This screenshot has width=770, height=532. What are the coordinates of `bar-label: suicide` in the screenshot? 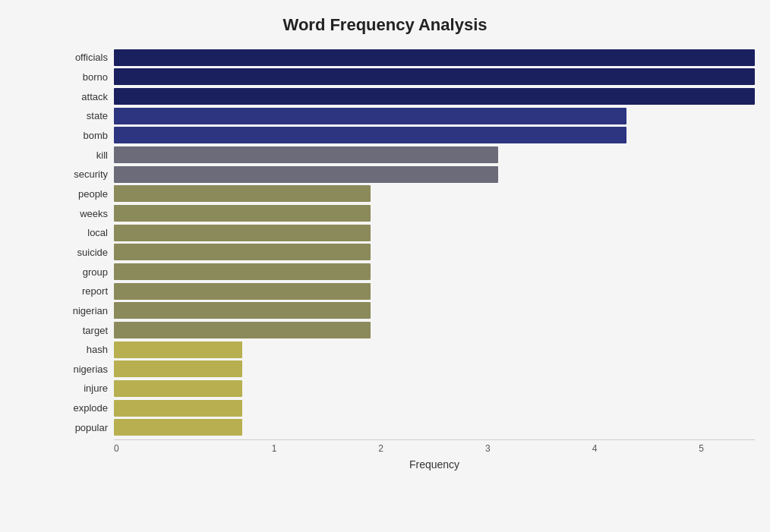 It's located at (87, 252).